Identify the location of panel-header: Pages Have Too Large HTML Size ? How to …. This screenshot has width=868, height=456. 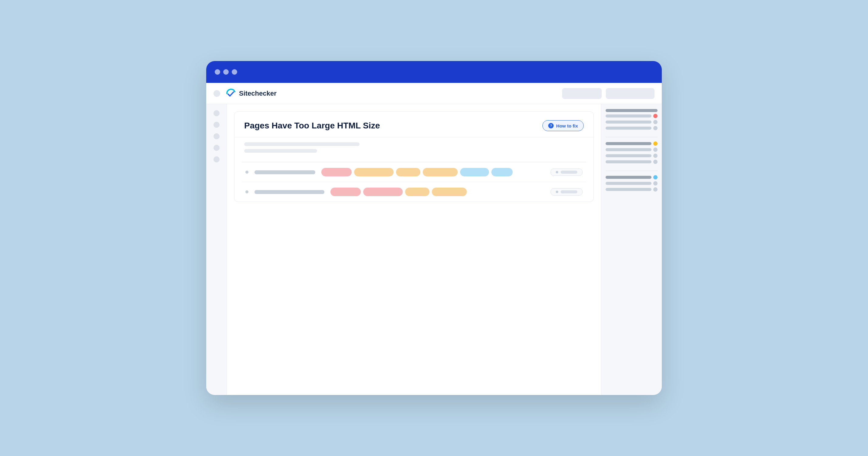
(414, 125).